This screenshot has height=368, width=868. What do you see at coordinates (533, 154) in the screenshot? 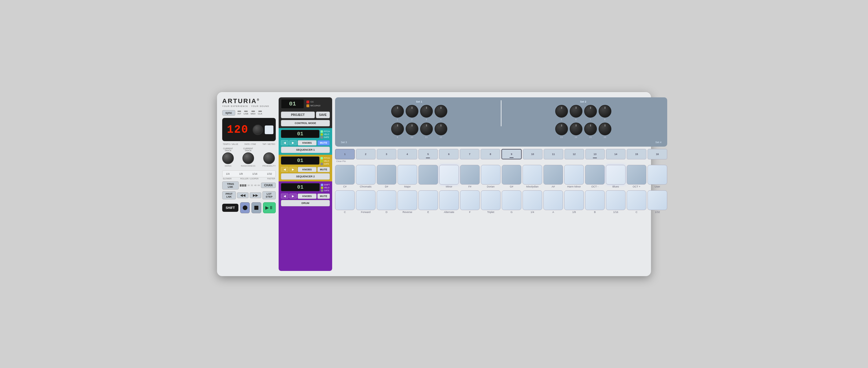
I see `step-10: 10` at bounding box center [533, 154].